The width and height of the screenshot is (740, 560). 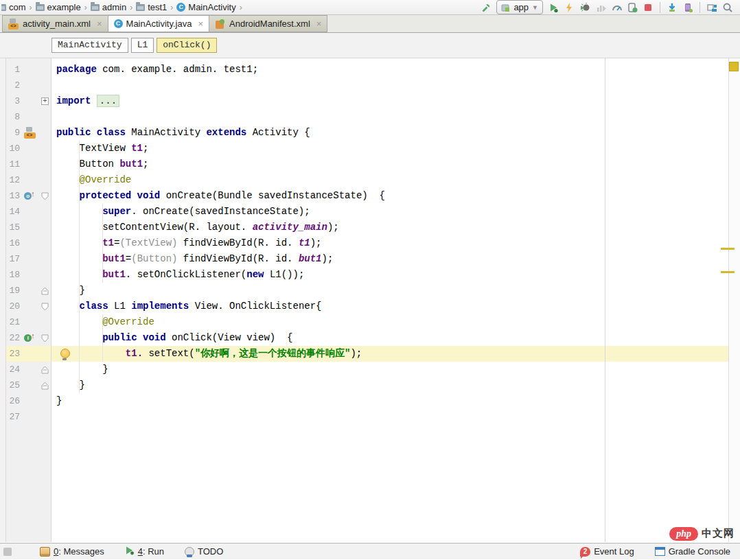 I want to click on layout-xml-icon, so click(x=14, y=24).